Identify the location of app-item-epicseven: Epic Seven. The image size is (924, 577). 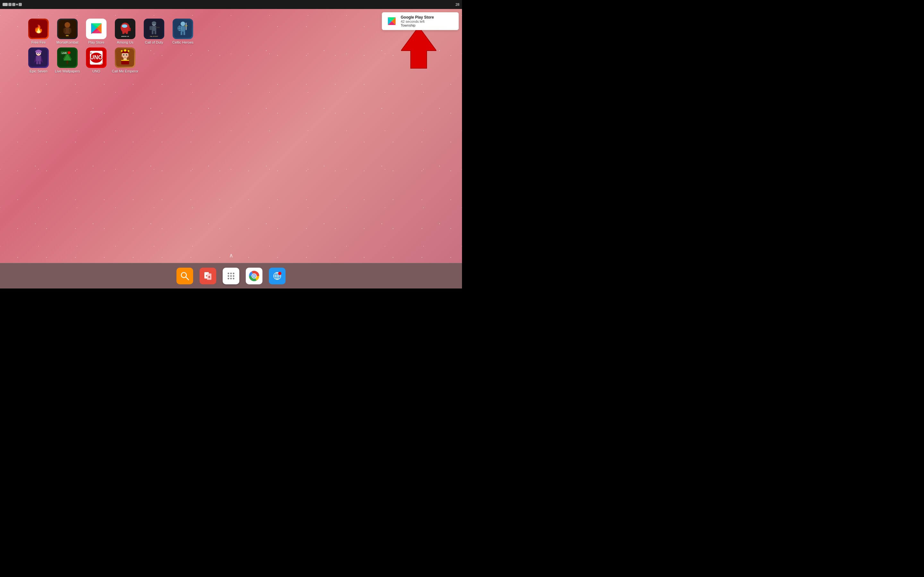
(38, 60).